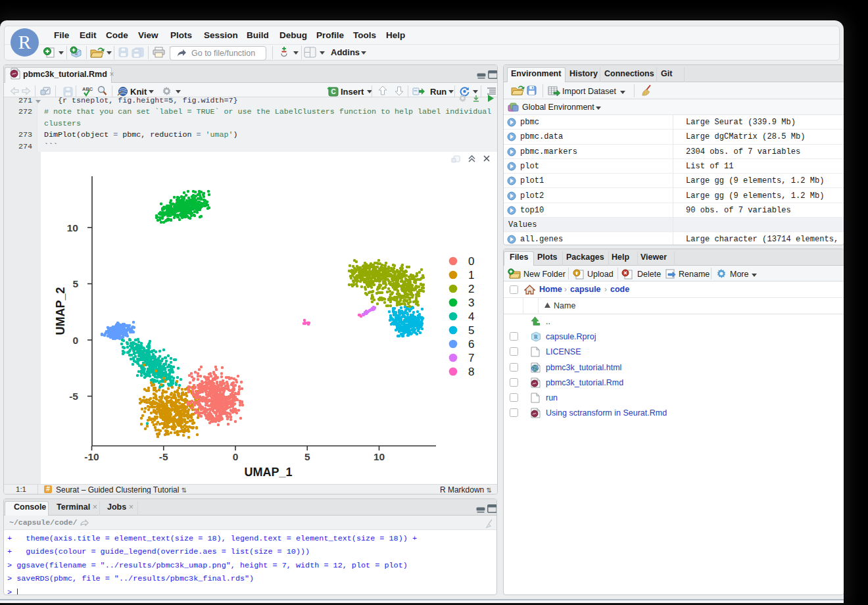 The image size is (868, 605). Describe the element at coordinates (91, 456) in the screenshot. I see `svg-text: -10` at that location.